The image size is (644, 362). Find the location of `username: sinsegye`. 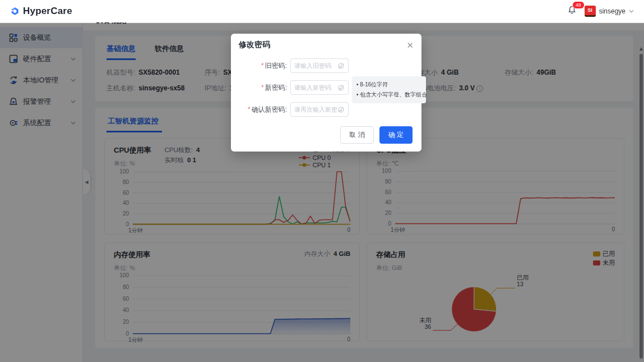

username: sinsegye is located at coordinates (612, 11).